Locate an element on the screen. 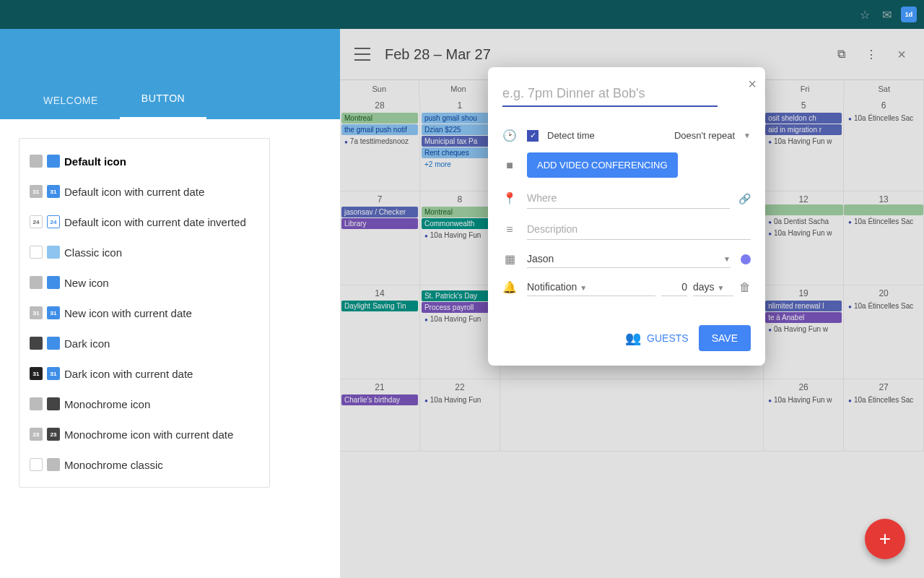 The width and height of the screenshot is (924, 578). icon-option-mono: Monochrome icon is located at coordinates (144, 404).